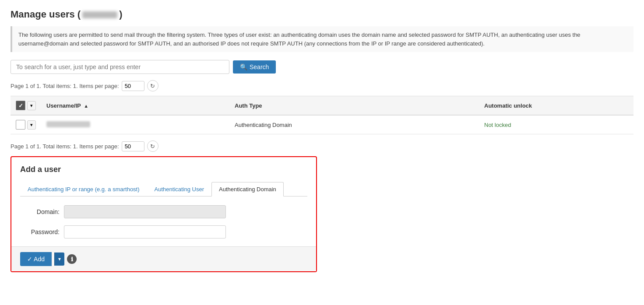  Describe the element at coordinates (243, 67) in the screenshot. I see `search-icon: 🔍` at that location.